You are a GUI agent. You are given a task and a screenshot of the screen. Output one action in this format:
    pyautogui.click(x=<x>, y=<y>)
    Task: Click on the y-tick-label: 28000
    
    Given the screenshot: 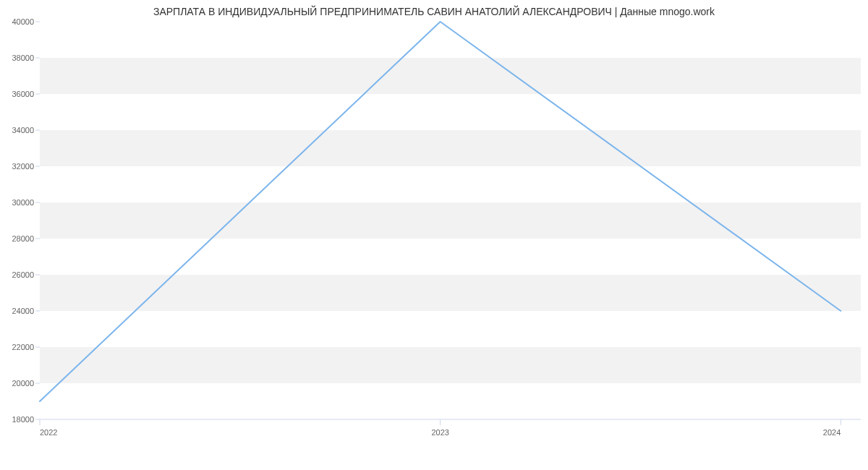 What is the action you would take?
    pyautogui.click(x=23, y=239)
    